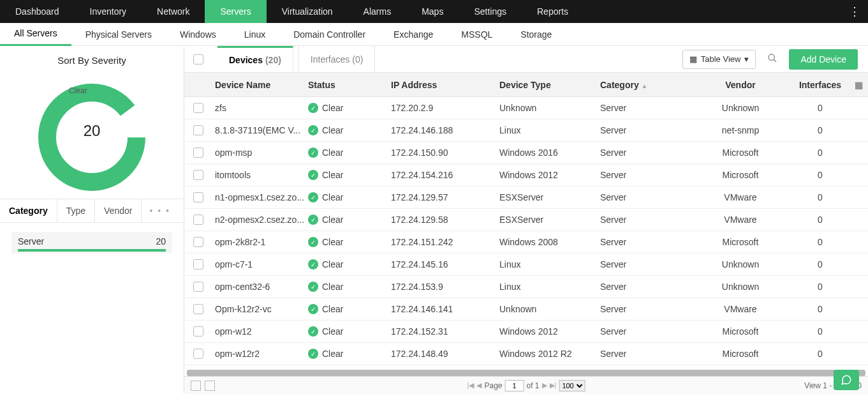 The image size is (868, 394). What do you see at coordinates (445, 108) in the screenshot?
I see `cell-ip: 172.20.2.9` at bounding box center [445, 108].